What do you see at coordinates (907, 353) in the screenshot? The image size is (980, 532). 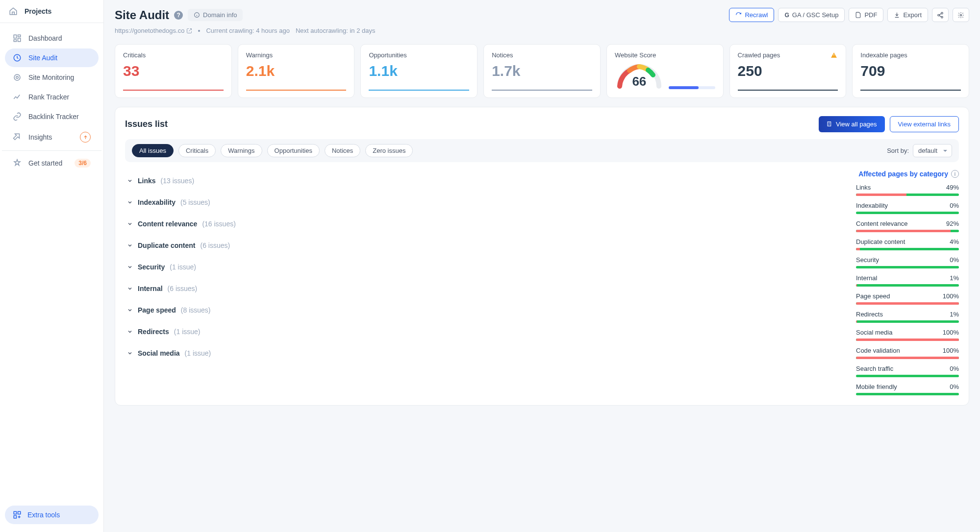 I see `category-row: Code validation 100%` at bounding box center [907, 353].